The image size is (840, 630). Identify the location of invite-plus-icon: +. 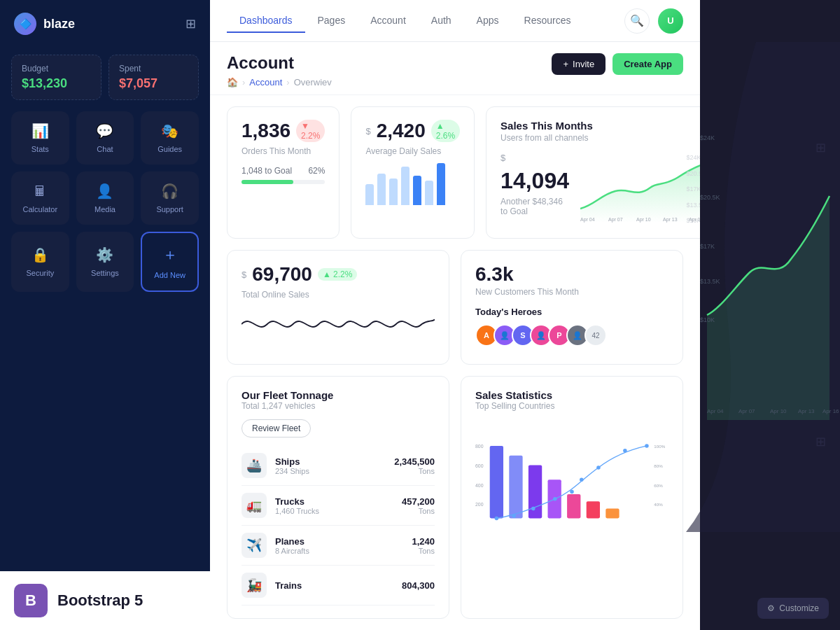
(566, 64).